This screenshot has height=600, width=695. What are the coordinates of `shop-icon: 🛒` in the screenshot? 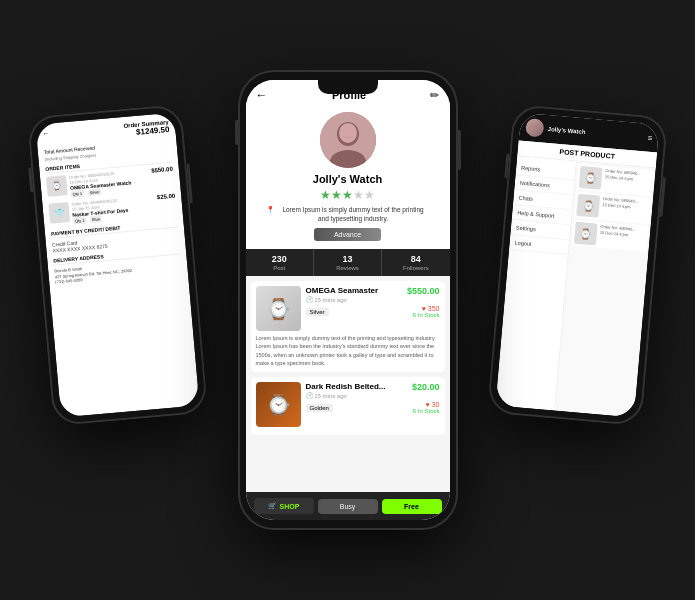 It's located at (272, 506).